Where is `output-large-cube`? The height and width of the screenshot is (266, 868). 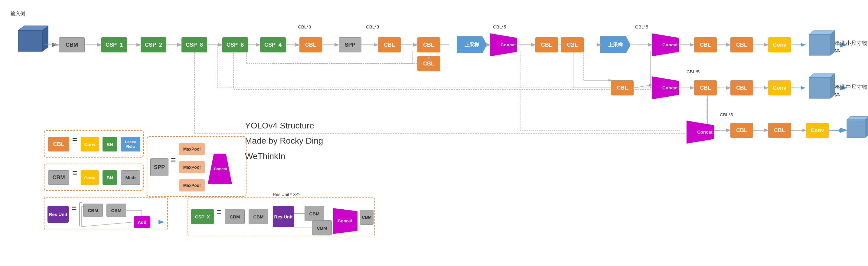
output-large-cube is located at coordinates (855, 129).